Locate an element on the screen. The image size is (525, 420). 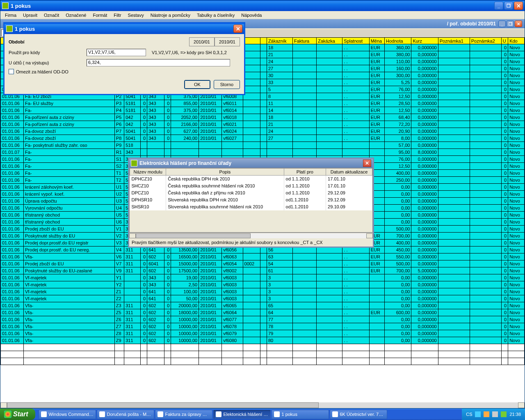
table-row: 01.01.06Vf-majetekZ20641050,002010/01vf6… is located at coordinates (262, 299).